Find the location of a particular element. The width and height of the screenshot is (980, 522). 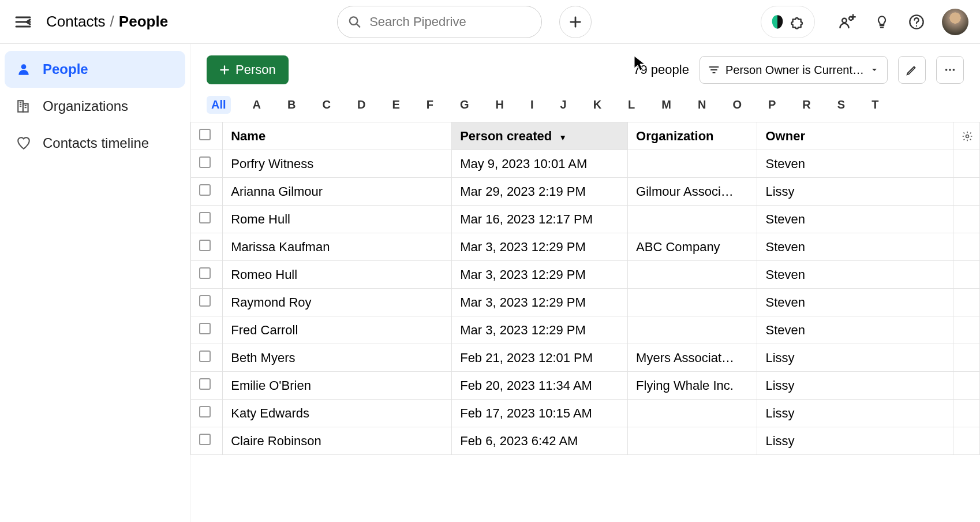

cell-organization: ABC Company is located at coordinates (693, 247).